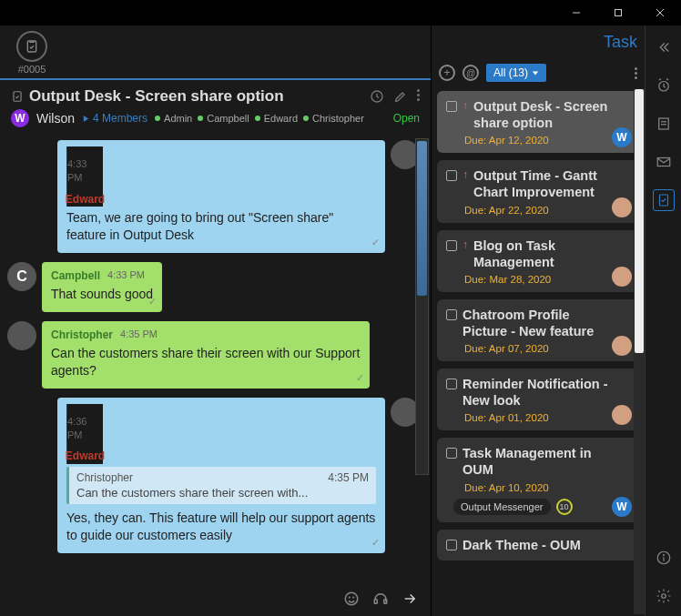 This screenshot has height=616, width=681. What do you see at coordinates (422, 307) in the screenshot?
I see `chat-scrollbar` at bounding box center [422, 307].